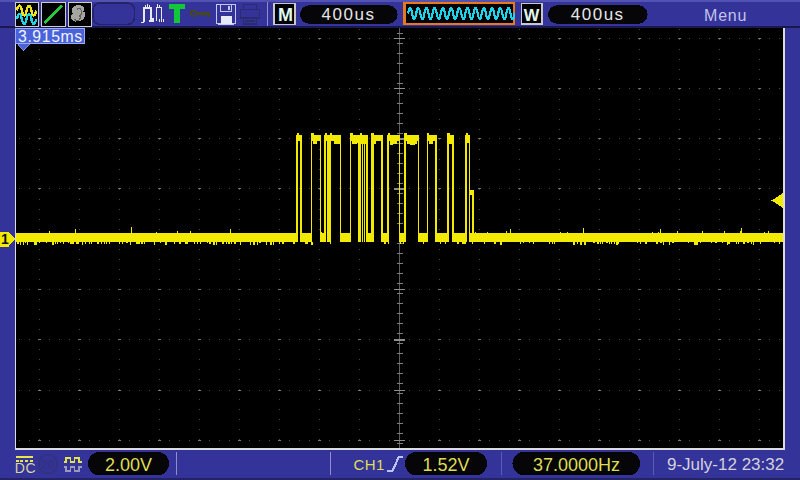 This screenshot has height=480, width=800. Describe the element at coordinates (726, 16) in the screenshot. I see `svg-text: Menu` at that location.